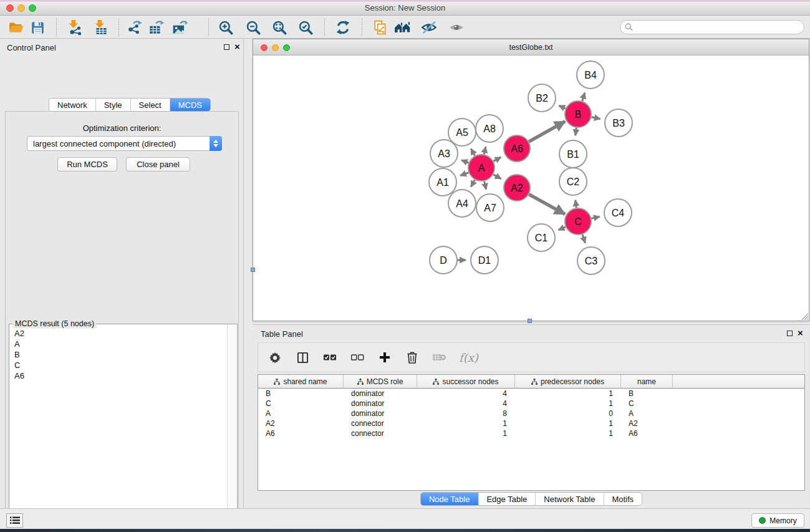  Describe the element at coordinates (113, 105) in the screenshot. I see `tab-style: Style` at that location.